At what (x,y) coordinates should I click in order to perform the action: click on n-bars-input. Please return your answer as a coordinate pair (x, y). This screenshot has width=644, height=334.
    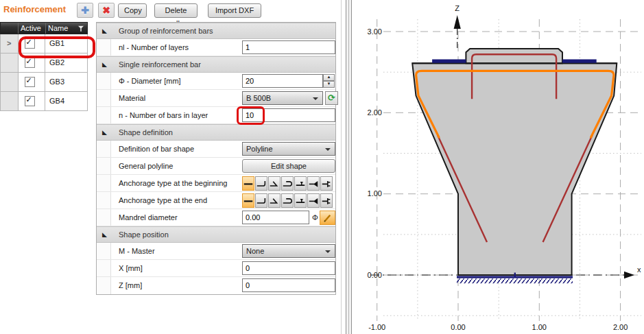
    Looking at the image, I should click on (289, 115).